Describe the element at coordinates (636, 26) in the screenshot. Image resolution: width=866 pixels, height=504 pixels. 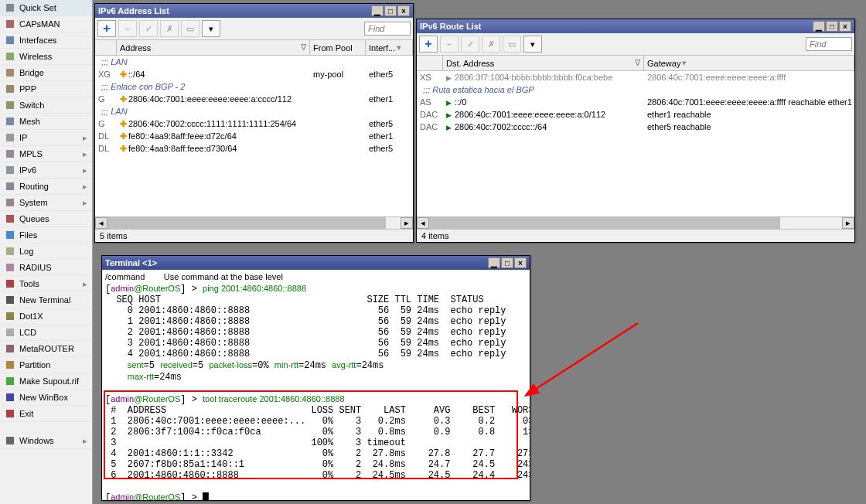
I see `titlebar: IPv6 Route List ▁ □ ×` at that location.